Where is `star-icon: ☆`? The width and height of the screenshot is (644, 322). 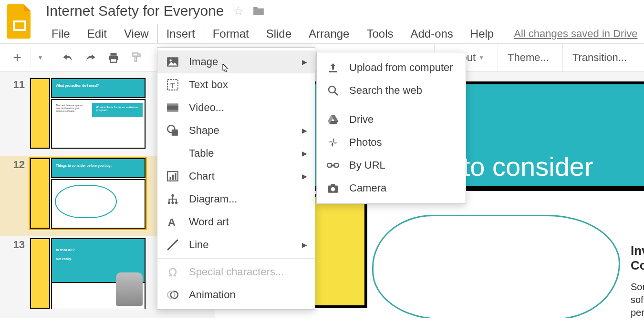
star-icon: ☆ is located at coordinates (239, 11).